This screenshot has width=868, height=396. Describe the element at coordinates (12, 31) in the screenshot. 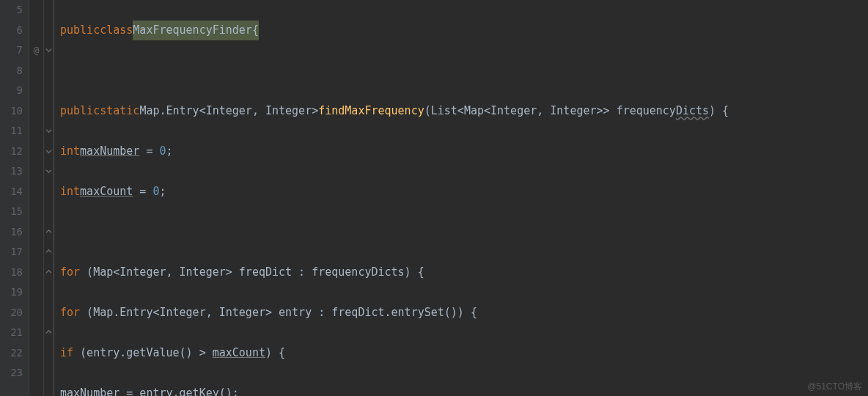

I see `line-number: 6` at that location.